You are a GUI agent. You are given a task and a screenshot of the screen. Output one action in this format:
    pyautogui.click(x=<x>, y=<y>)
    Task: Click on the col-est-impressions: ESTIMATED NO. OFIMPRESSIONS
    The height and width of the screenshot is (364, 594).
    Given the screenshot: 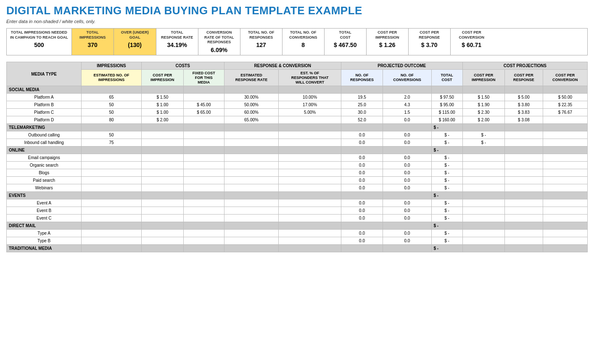 What is the action you would take?
    pyautogui.click(x=111, y=78)
    